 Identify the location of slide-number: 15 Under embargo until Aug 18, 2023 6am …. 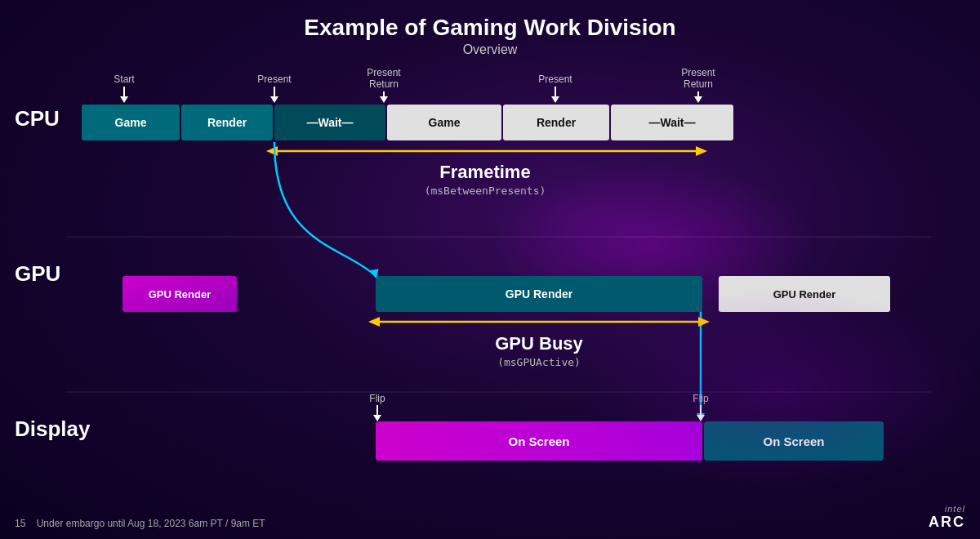
(140, 523).